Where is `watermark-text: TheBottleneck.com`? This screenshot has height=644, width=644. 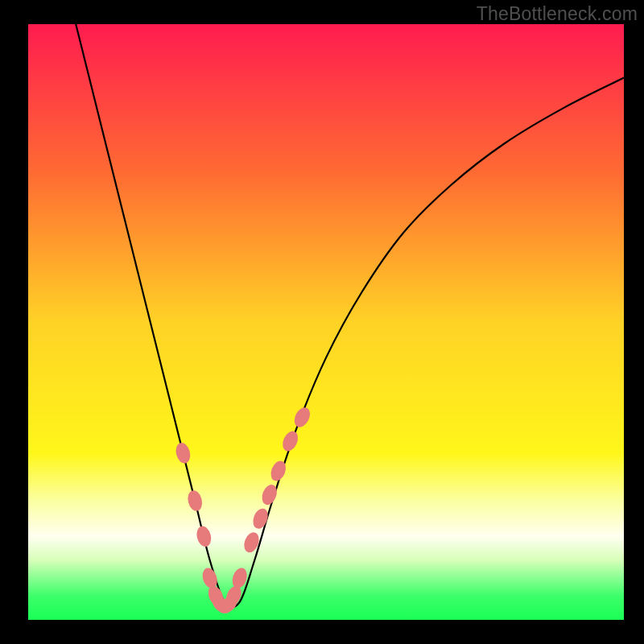
watermark-text: TheBottleneck.com is located at coordinates (557, 14).